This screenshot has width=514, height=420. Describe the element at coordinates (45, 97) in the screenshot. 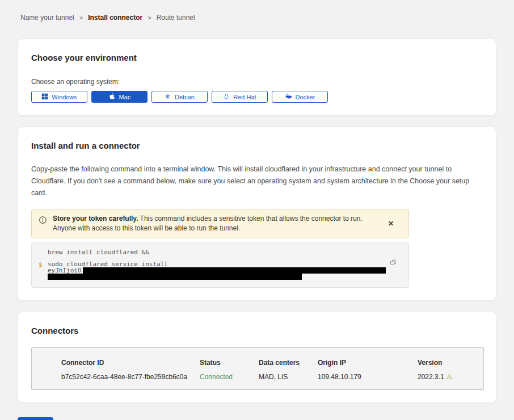

I see `windows-icon` at that location.